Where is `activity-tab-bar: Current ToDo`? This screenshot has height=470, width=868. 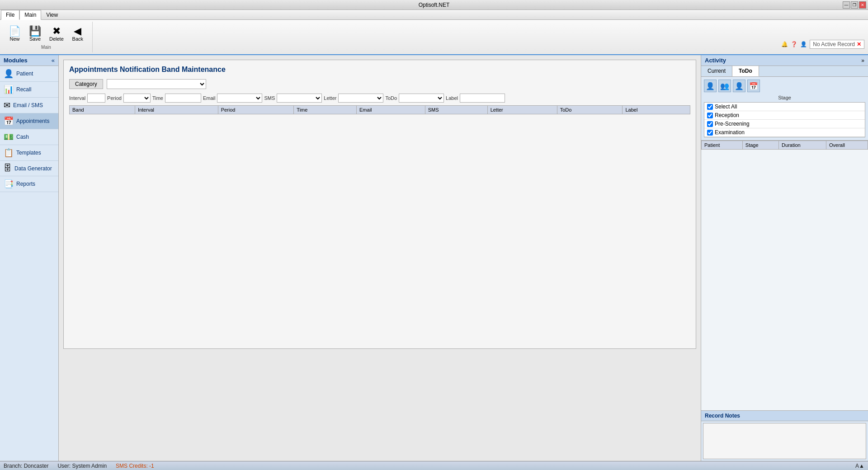 activity-tab-bar: Current ToDo is located at coordinates (785, 71).